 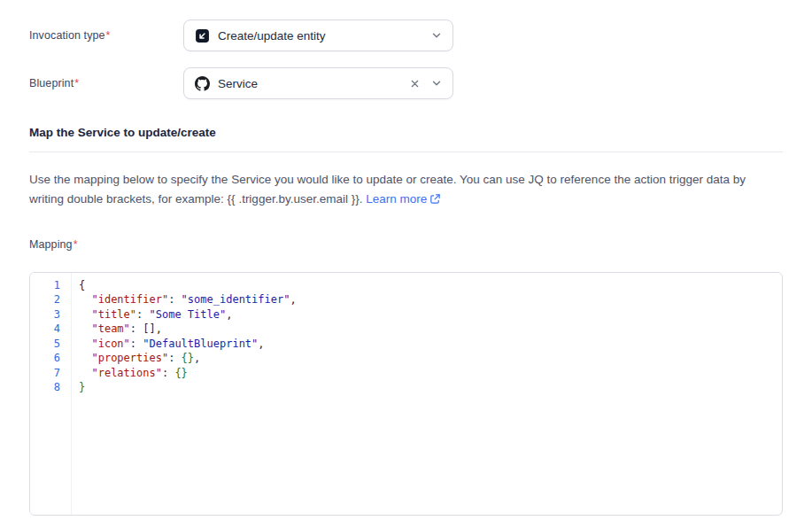 I want to click on code-line: 7 "relations": {}, so click(x=406, y=374).